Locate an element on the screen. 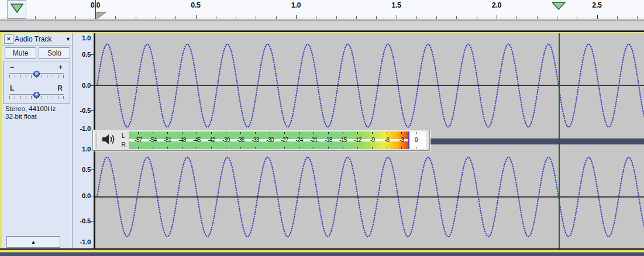 Image resolution: width=644 pixels, height=256 pixels. meter-scale-cell: -24 is located at coordinates (299, 140).